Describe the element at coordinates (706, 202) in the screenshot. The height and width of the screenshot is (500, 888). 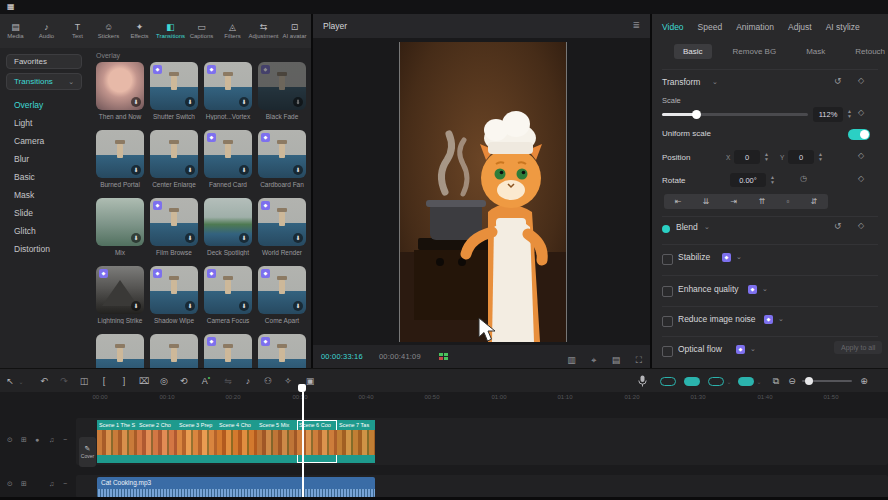
I see `align-bottom-icon: ⇊` at that location.